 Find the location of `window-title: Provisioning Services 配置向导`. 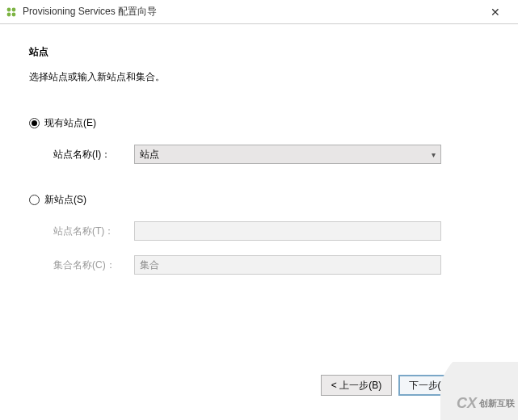

window-title: Provisioning Services 配置向导 is located at coordinates (251, 11).